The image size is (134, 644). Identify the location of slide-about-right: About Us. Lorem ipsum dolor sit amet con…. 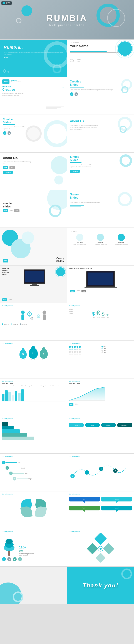
(101, 134).